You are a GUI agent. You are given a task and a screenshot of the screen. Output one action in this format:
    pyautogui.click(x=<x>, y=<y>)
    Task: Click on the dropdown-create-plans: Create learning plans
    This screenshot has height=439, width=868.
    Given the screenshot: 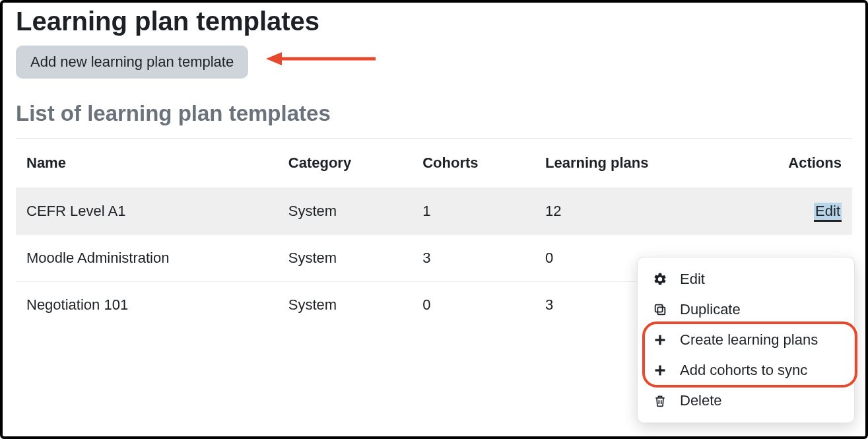 What is the action you would take?
    pyautogui.click(x=746, y=340)
    